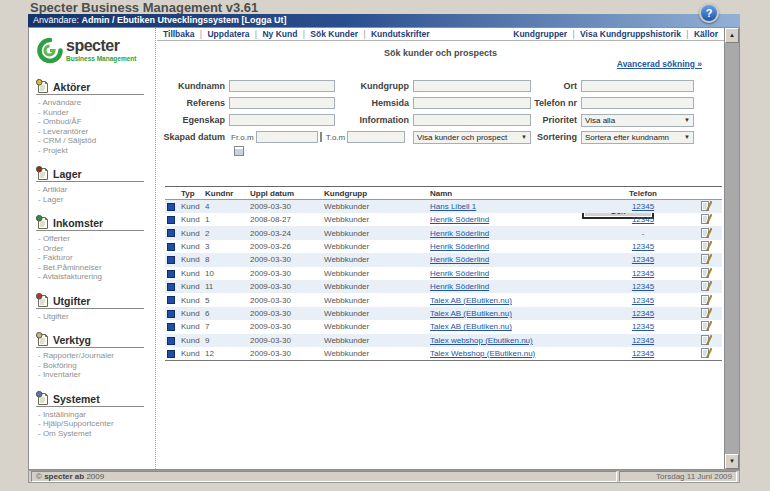 This screenshot has height=491, width=770. What do you see at coordinates (660, 64) in the screenshot?
I see `advanced-search-link: Avancerad sökning »` at bounding box center [660, 64].